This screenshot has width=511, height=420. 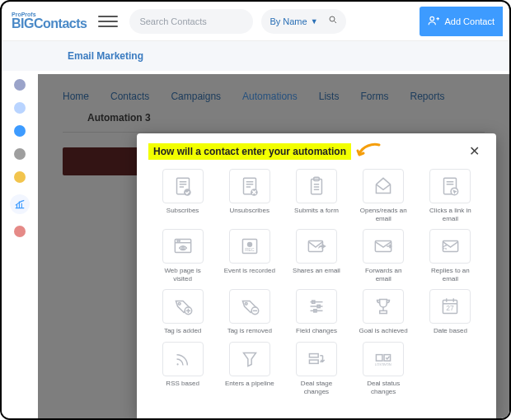 I want to click on doc-check-icon, so click(x=183, y=186).